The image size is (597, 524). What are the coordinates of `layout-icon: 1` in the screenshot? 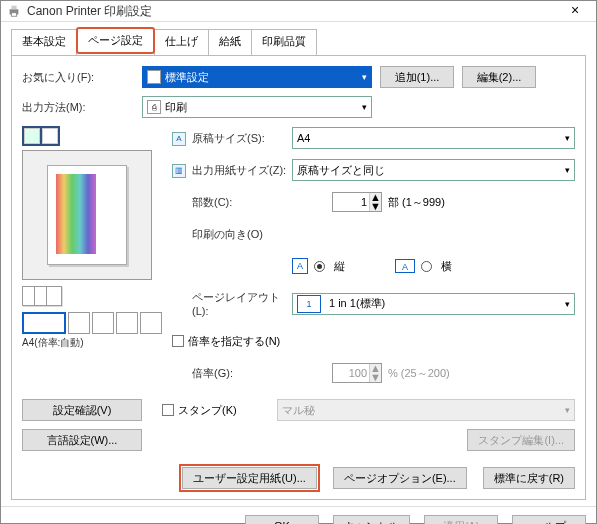 It's located at (309, 304).